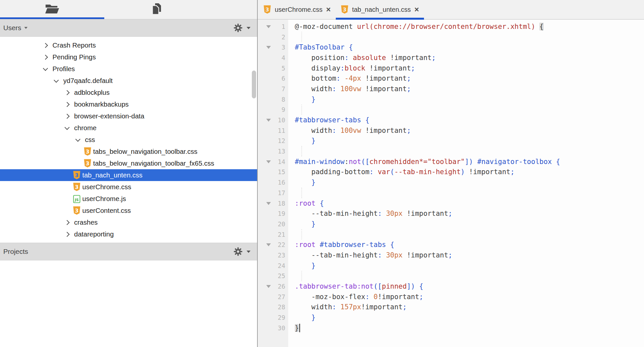 This screenshot has width=644, height=347. What do you see at coordinates (451, 193) in the screenshot?
I see `code-line-17: 17` at bounding box center [451, 193].